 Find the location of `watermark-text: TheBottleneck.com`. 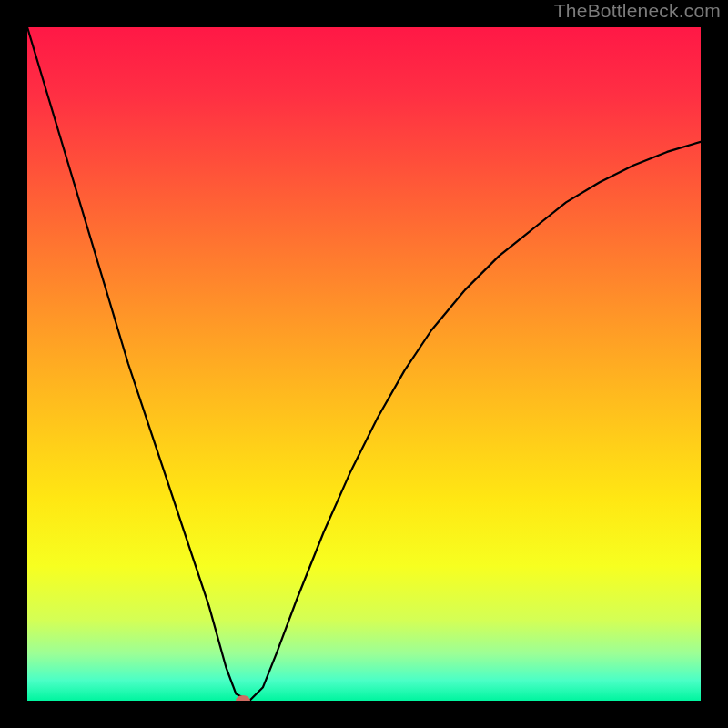

watermark-text: TheBottleneck.com is located at coordinates (637, 11).